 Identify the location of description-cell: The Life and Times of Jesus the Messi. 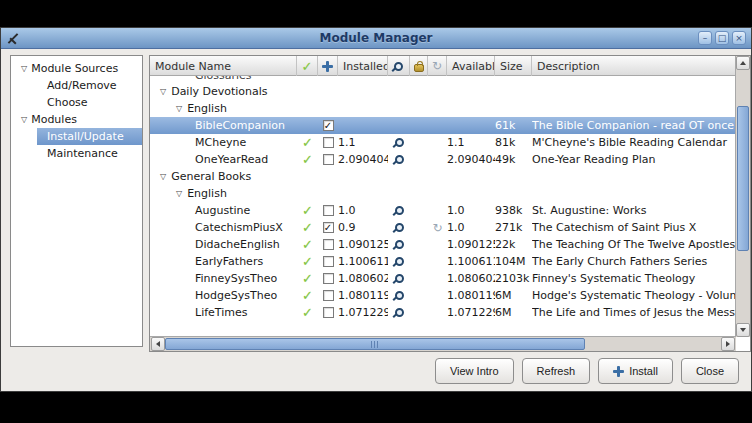
(634, 312).